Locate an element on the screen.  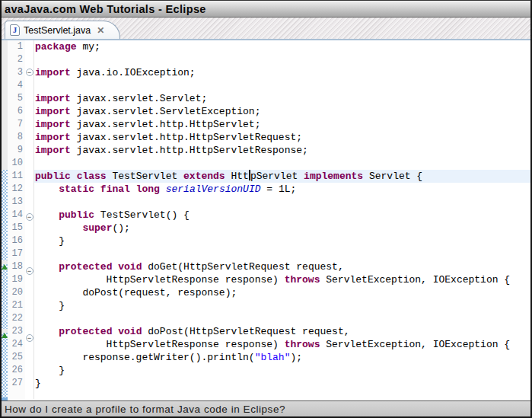
line-number: 14 is located at coordinates (15, 215).